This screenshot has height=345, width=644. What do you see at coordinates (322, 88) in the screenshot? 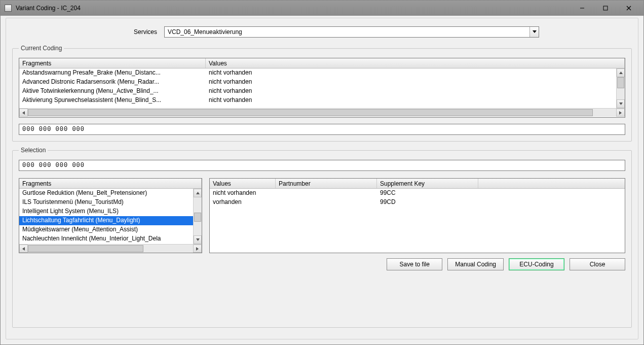
I see `current-coding-body: Abstandswarnung Presafe_Brake (Menu_Dist…` at bounding box center [322, 88].